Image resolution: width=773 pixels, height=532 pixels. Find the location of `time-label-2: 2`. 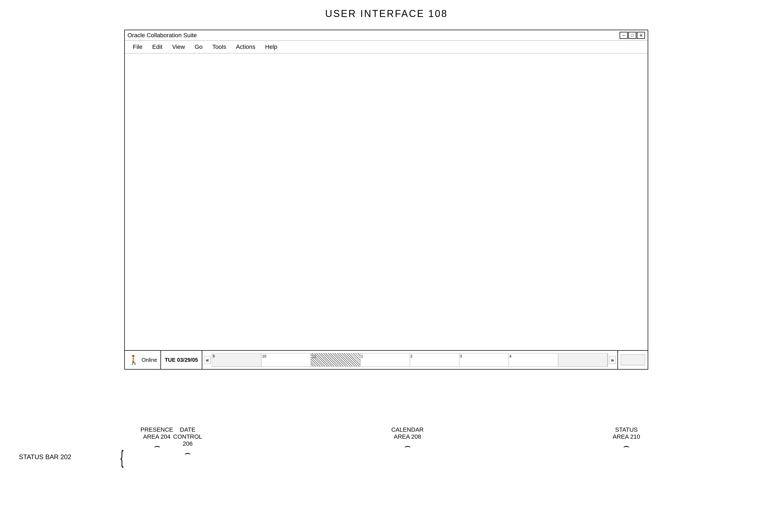

time-label-2: 2 is located at coordinates (412, 356).